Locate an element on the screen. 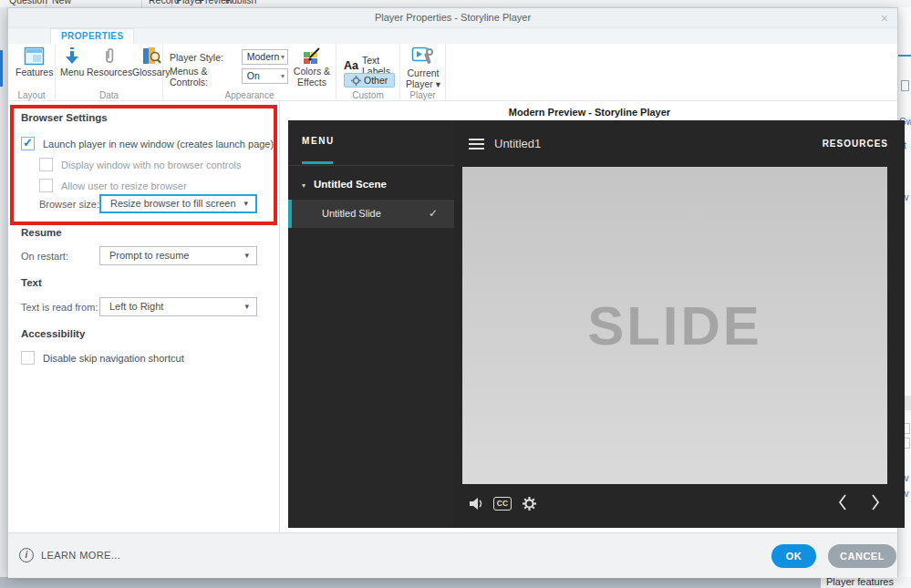  learn-more-link: LEARN MORE... is located at coordinates (80, 556).